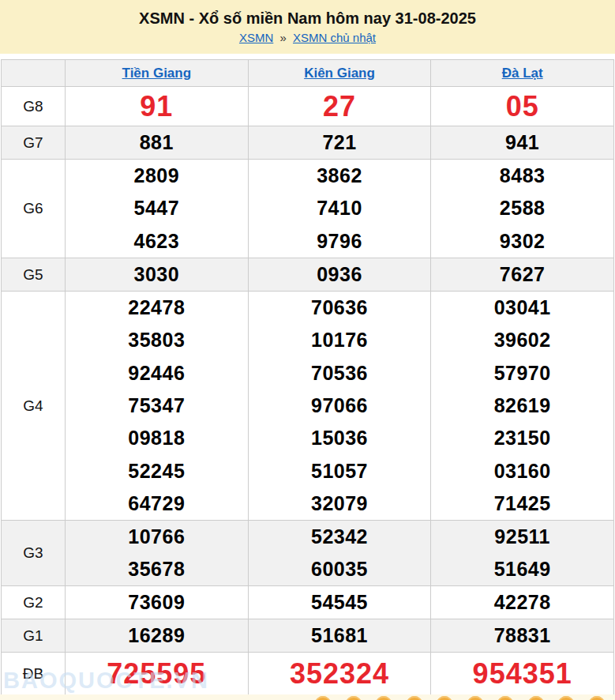  Describe the element at coordinates (33, 73) in the screenshot. I see `corner-cell` at that location.